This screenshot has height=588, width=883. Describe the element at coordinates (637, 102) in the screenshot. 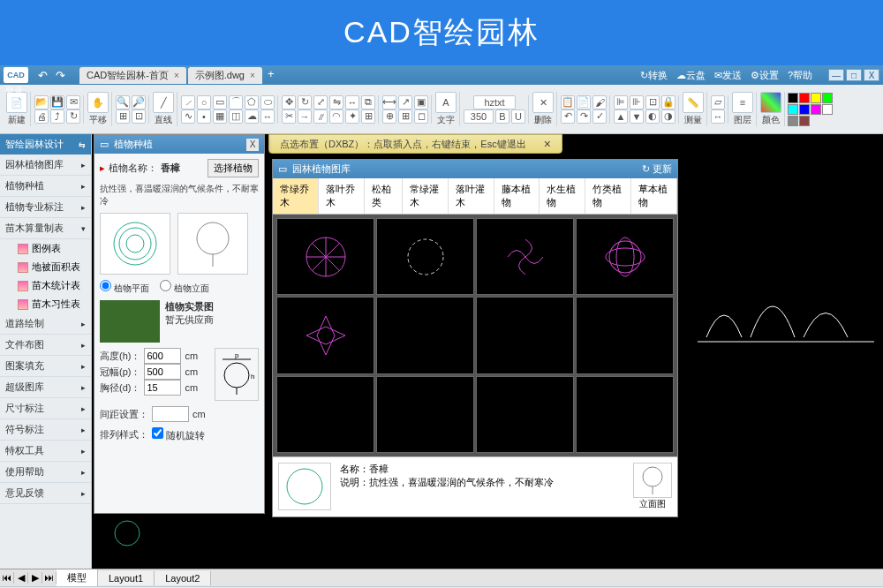

I see `distribute-icon: ⊪` at that location.